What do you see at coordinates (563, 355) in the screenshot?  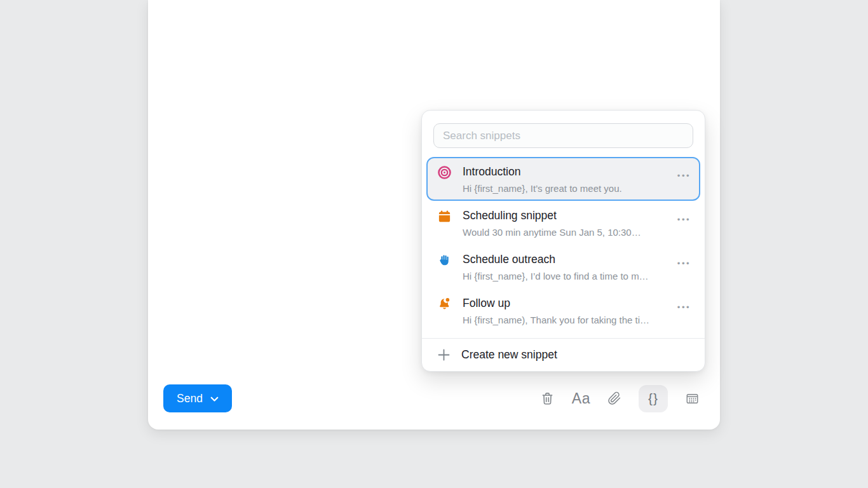 I see `create-new-snippet-button: Create new snippet` at bounding box center [563, 355].